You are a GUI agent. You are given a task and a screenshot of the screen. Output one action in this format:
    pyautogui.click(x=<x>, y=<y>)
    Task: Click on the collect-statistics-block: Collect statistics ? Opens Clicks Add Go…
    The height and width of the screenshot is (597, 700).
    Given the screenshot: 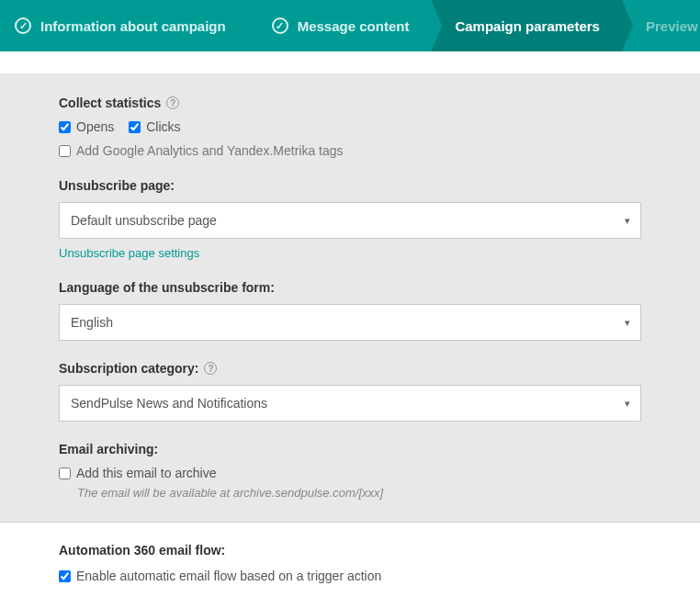 What is the action you would take?
    pyautogui.click(x=350, y=127)
    